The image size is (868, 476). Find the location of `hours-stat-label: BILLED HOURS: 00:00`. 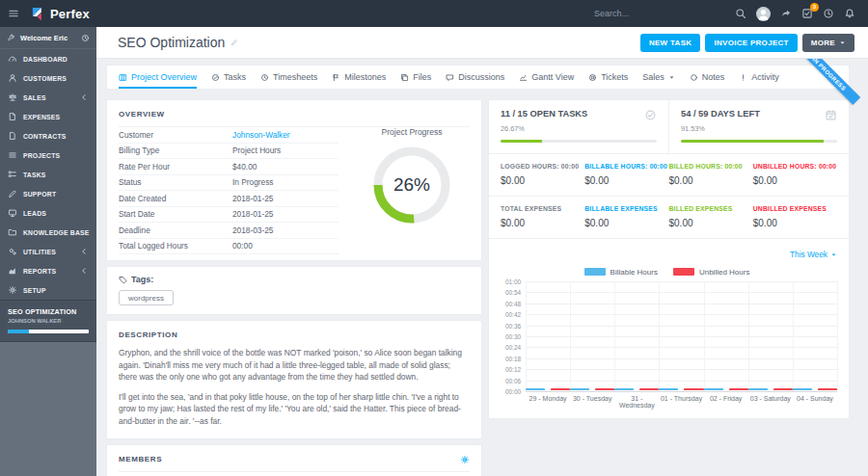

hours-stat-label: BILLED HOURS: 00:00 is located at coordinates (712, 166).